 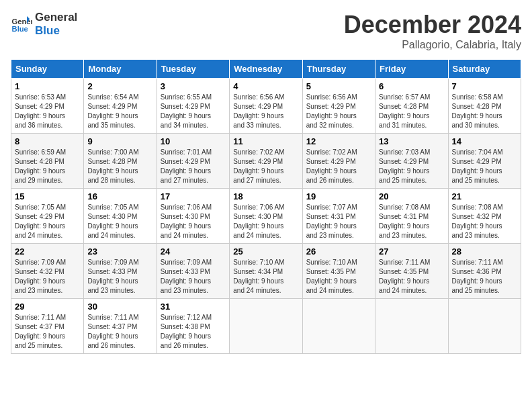 What do you see at coordinates (120, 167) in the screenshot?
I see `day-info: Sunrise: 7:00 AMSunset: 4:28 PMDaylight:…` at bounding box center [120, 167].